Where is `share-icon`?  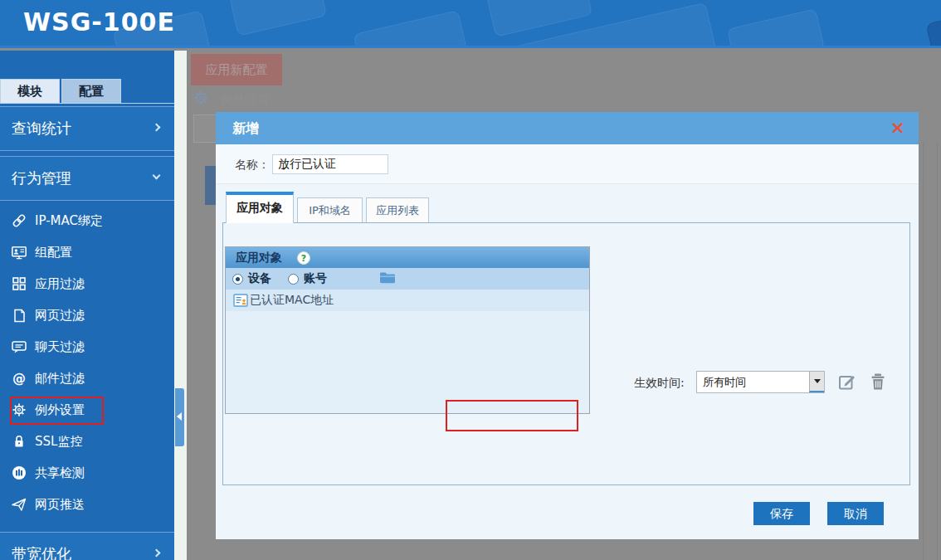 share-icon is located at coordinates (19, 473).